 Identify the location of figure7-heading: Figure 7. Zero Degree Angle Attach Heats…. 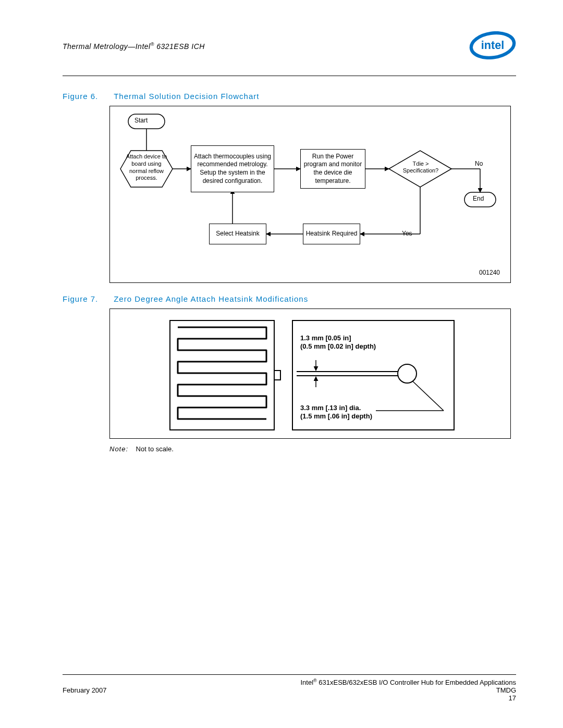
(289, 299).